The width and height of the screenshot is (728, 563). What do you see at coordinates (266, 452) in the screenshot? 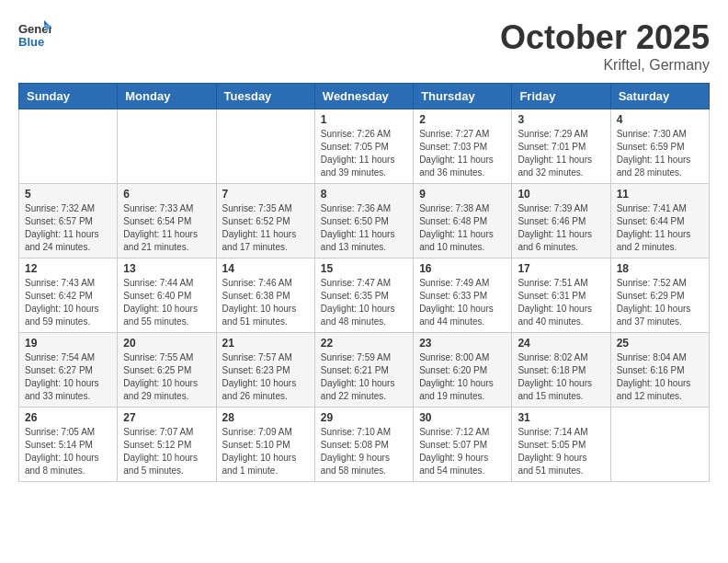
I see `day-info: Sunrise: 7:09 AM Sunset: 5:10 PM Dayligh…` at bounding box center [266, 452].